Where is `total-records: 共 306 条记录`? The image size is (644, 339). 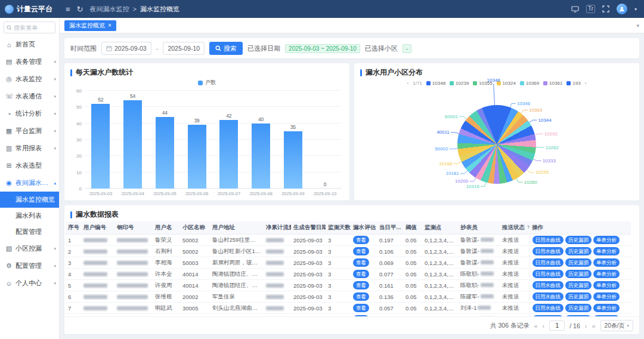 total-records: 共 306 条记录 is located at coordinates (509, 326).